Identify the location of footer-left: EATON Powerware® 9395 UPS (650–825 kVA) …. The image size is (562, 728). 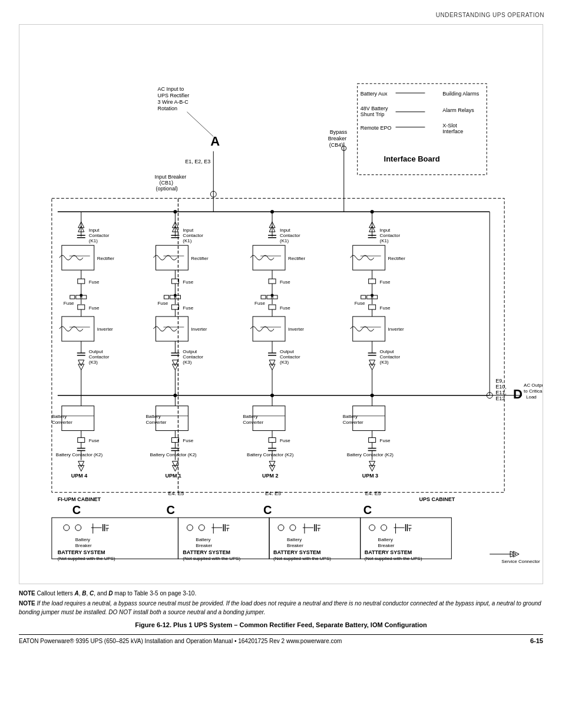
(180, 641).